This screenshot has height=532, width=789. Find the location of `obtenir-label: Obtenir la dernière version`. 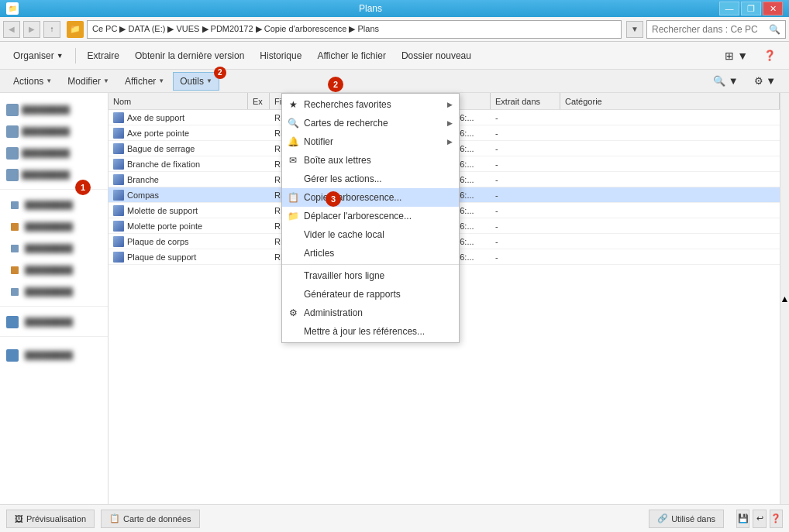

obtenir-label: Obtenir la dernière version is located at coordinates (189, 56).